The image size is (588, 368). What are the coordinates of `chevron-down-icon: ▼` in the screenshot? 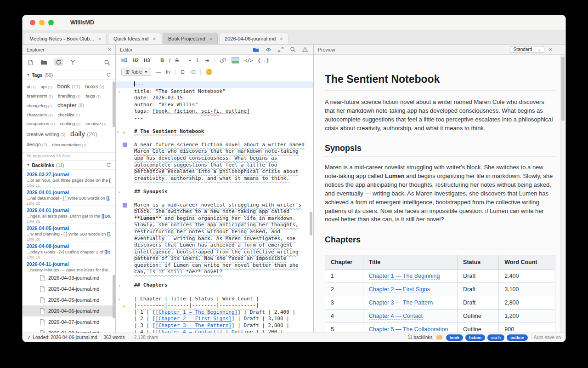 It's located at (28, 75).